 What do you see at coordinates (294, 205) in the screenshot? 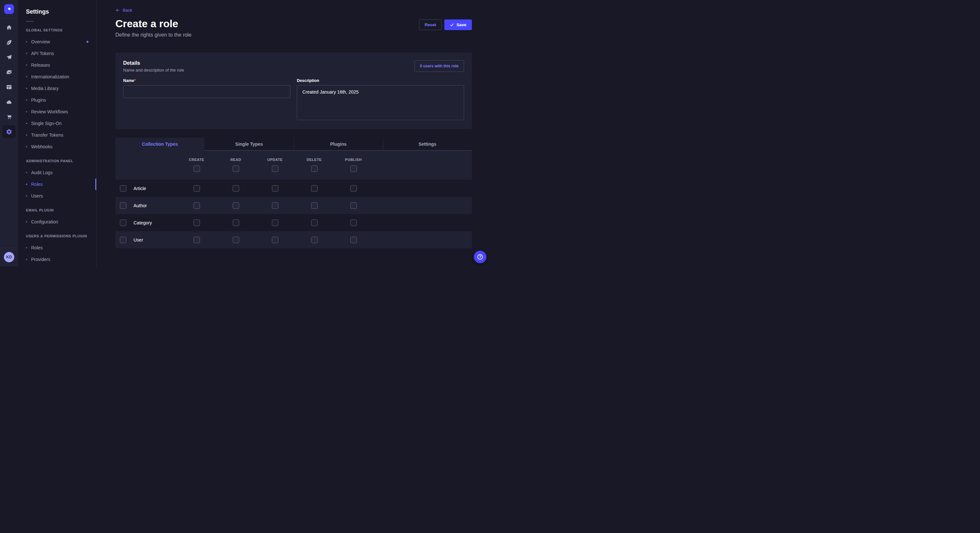
I see `table-row-author: Author` at bounding box center [294, 205].